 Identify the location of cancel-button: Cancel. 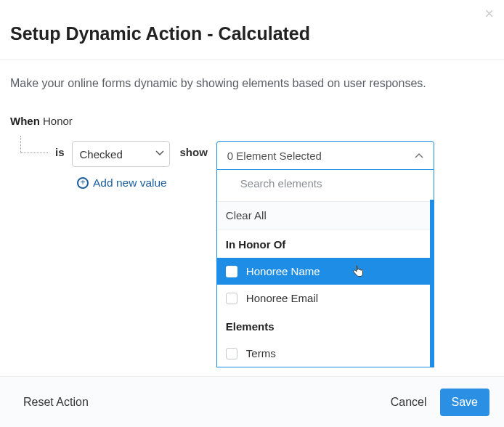
(409, 402).